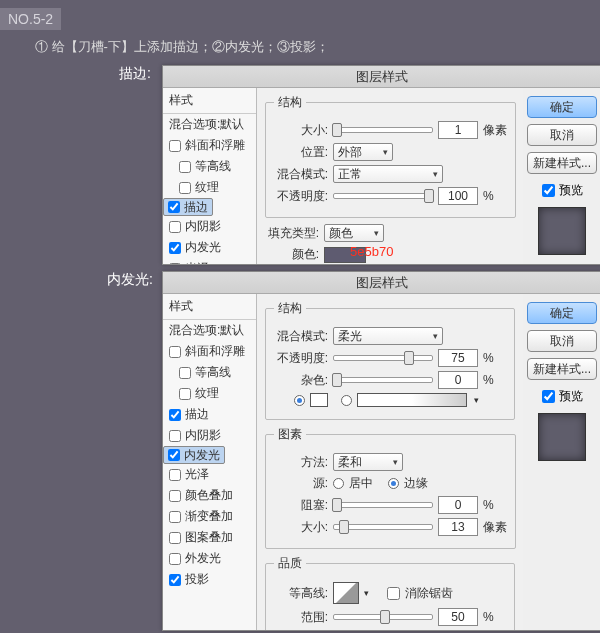 Image resolution: width=600 pixels, height=633 pixels. What do you see at coordinates (319, 400) in the screenshot?
I see `ig-color-swatch` at bounding box center [319, 400].